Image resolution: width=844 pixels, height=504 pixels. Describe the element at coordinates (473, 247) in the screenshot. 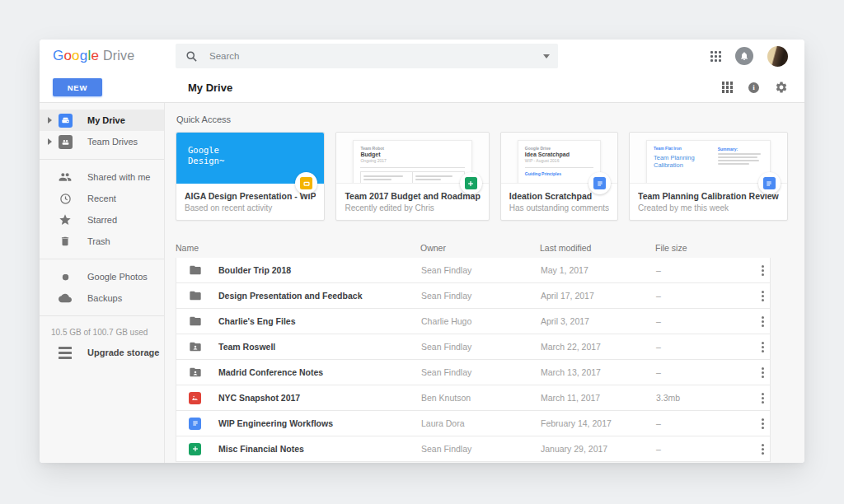

I see `table-header: Name Owner Last modified File size` at that location.